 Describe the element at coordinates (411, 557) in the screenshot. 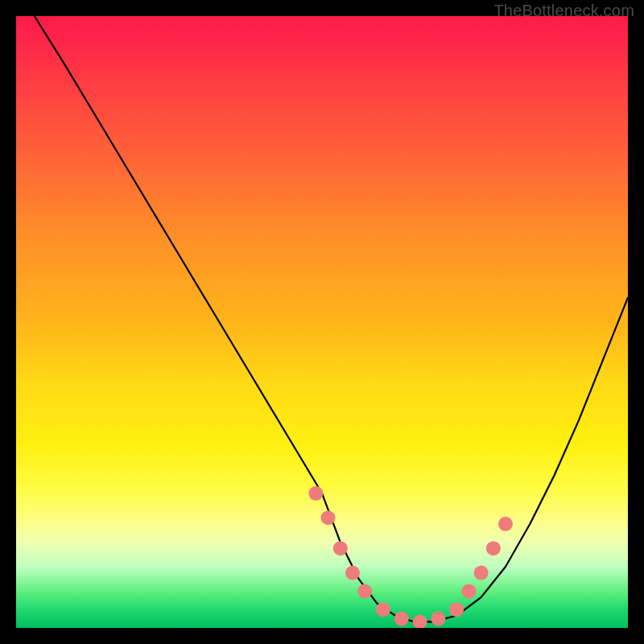

I see `marker-group` at that location.